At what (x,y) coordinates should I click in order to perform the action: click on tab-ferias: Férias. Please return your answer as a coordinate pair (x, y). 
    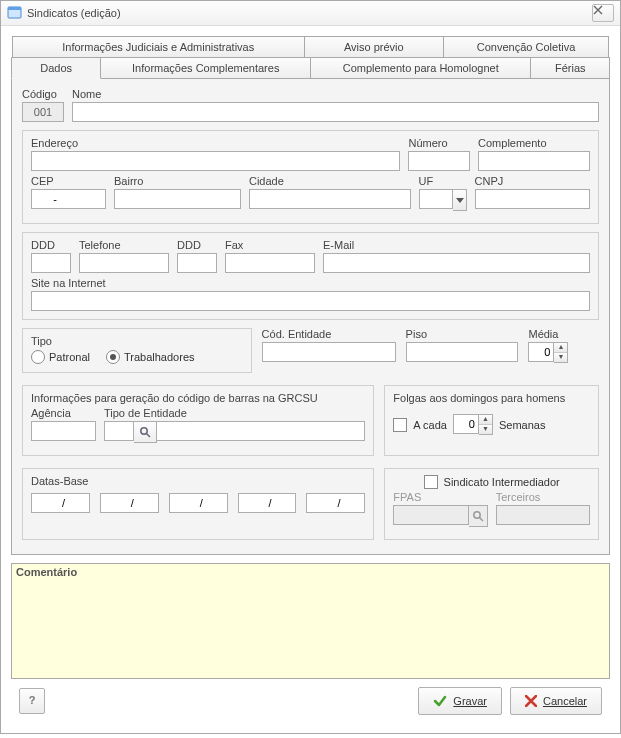
    Looking at the image, I should click on (570, 68).